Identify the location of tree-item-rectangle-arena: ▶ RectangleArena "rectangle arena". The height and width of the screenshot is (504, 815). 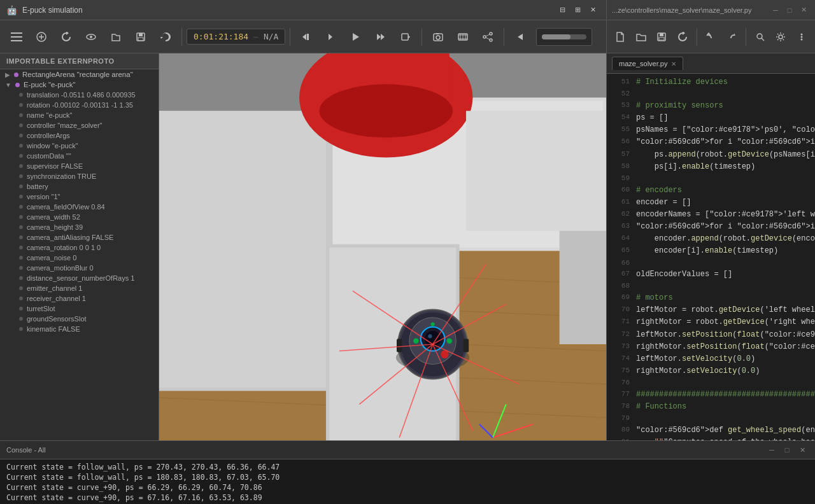
(79, 74).